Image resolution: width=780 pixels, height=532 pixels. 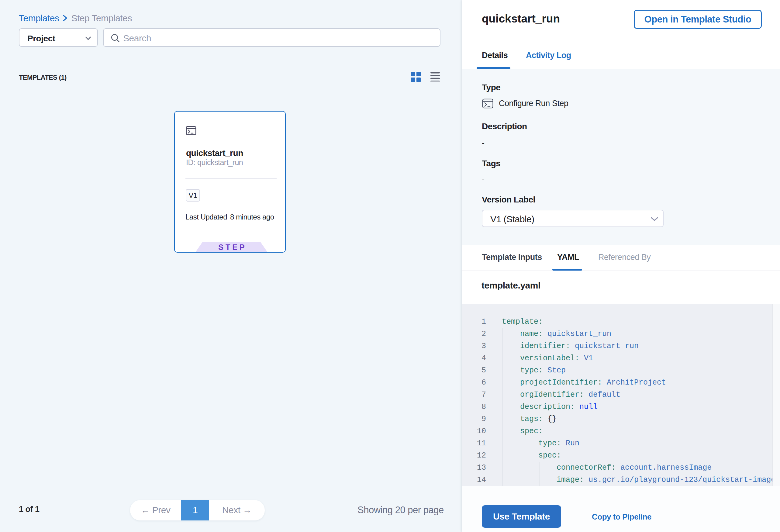 What do you see at coordinates (232, 247) in the screenshot?
I see `svg-text: STEP` at bounding box center [232, 247].